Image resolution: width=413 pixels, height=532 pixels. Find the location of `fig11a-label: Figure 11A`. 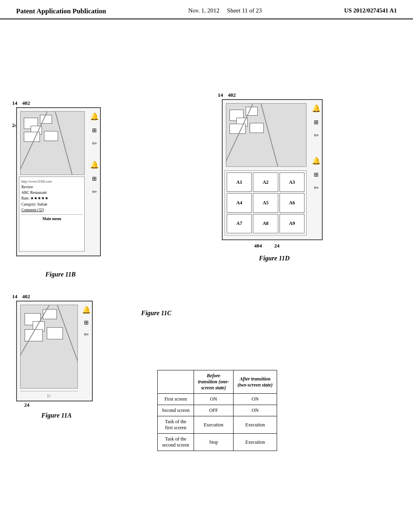

fig11a-label: Figure 11A is located at coordinates (56, 416).